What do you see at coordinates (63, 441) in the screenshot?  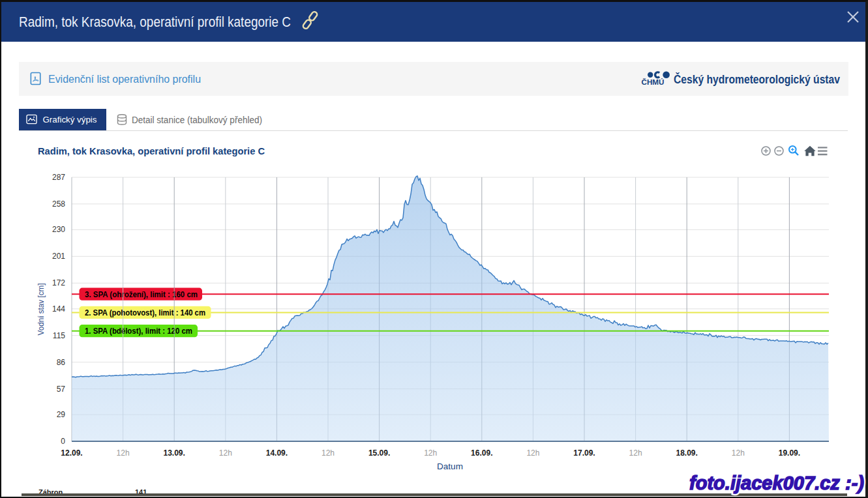 I see `svg-text: 0` at bounding box center [63, 441].